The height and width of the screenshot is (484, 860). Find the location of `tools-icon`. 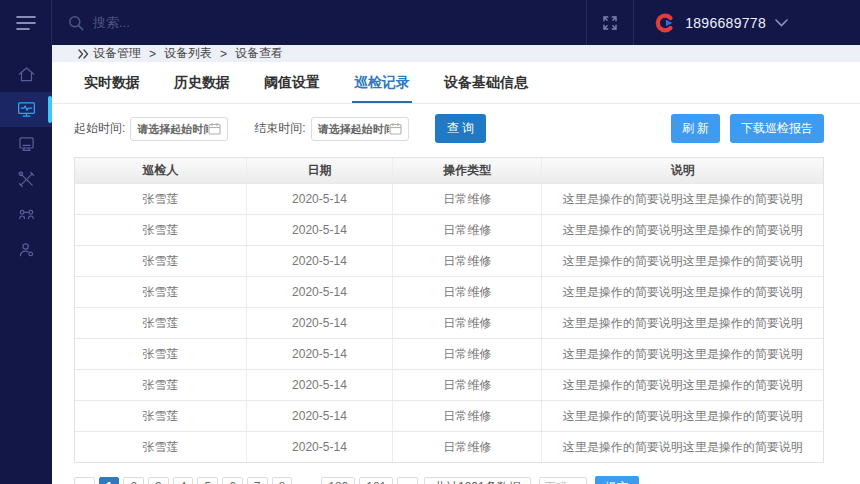

tools-icon is located at coordinates (26, 180).